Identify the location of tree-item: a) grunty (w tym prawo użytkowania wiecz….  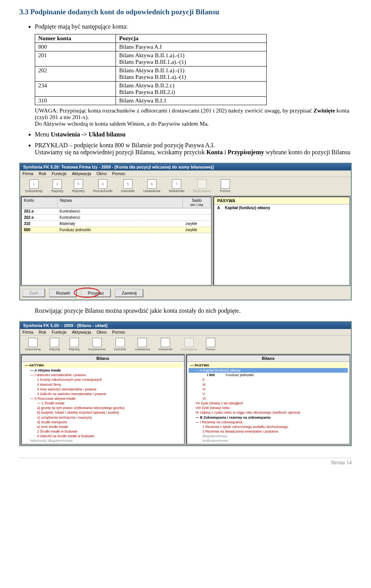
(103, 408).